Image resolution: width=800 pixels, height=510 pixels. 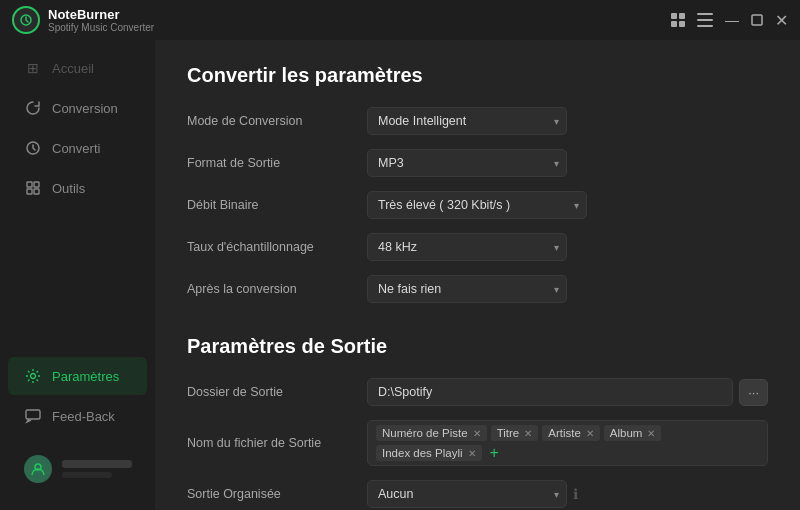 What do you see at coordinates (277, 392) in the screenshot?
I see `folder-label: Dossier de Sortie` at bounding box center [277, 392].